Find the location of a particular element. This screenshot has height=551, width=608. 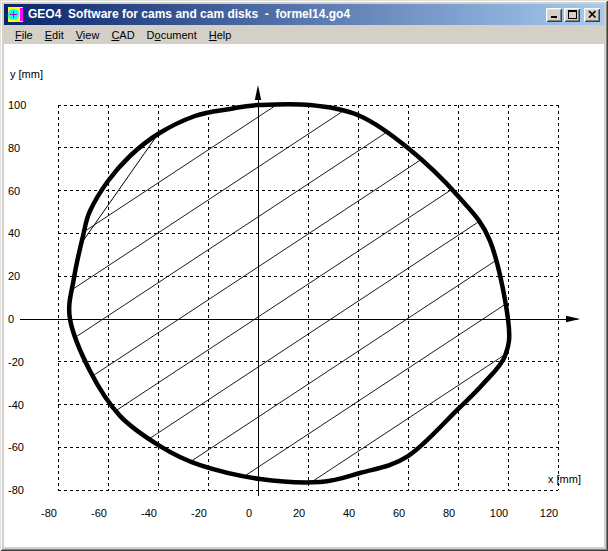

close-icon is located at coordinates (592, 14).